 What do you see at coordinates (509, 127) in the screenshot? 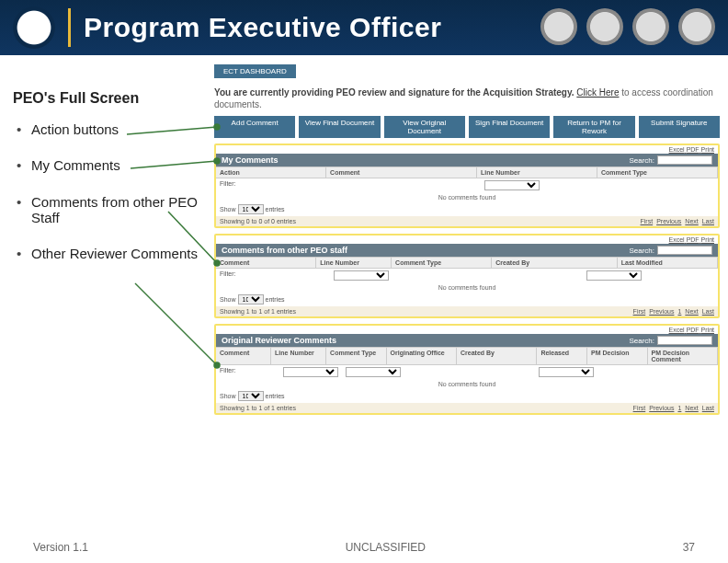
I see `sign-final-doc-button: Sign Final Document` at bounding box center [509, 127].